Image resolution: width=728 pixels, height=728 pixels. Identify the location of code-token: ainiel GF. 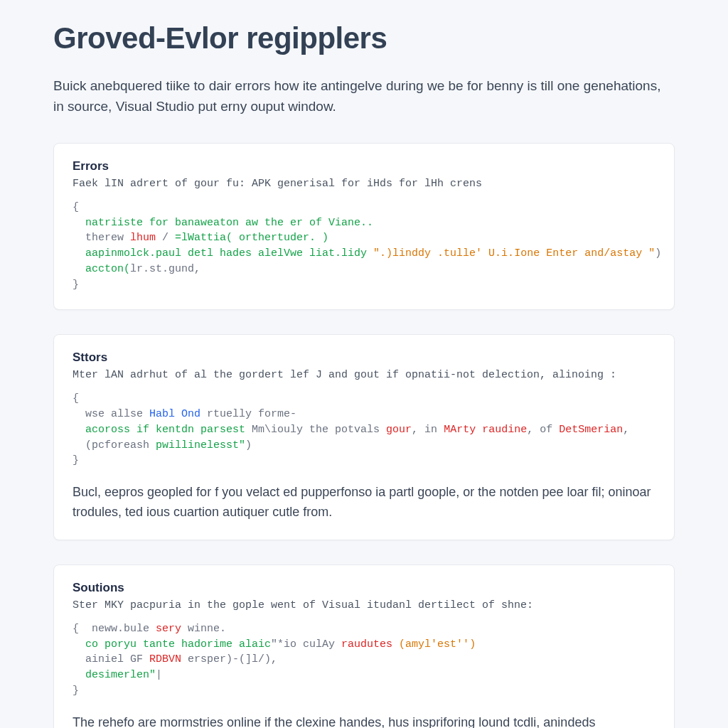
(117, 660).